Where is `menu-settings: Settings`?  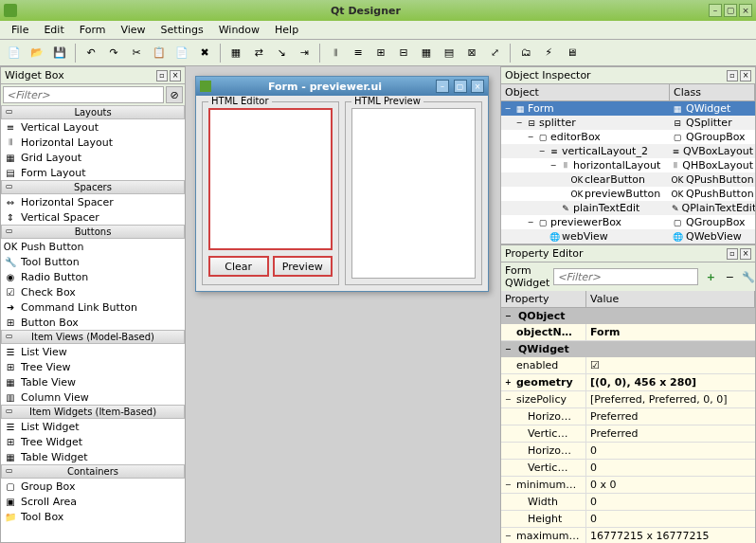 menu-settings: Settings is located at coordinates (182, 30).